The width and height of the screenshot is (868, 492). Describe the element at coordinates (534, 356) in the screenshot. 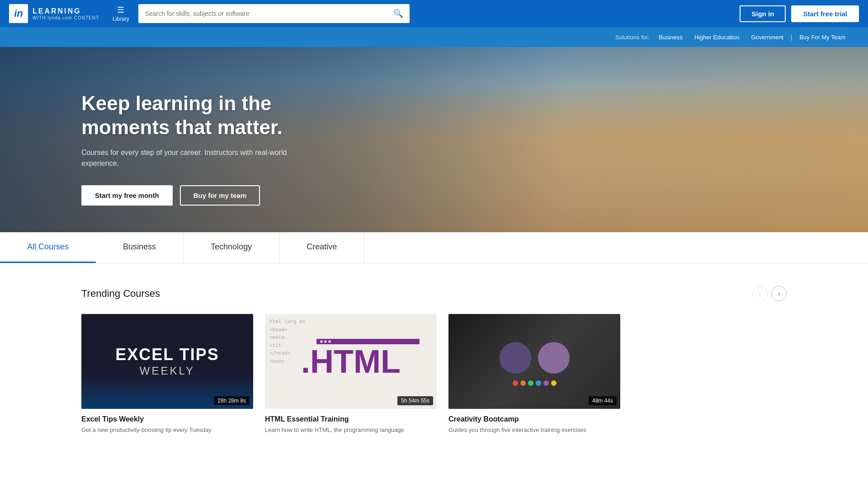

I see `creativity-people` at that location.